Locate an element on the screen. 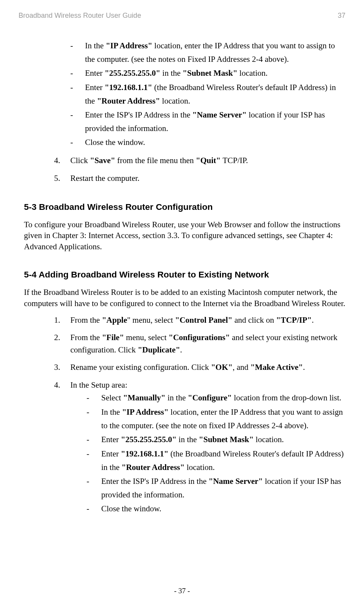  top-num-list: Click "Save" from the file menu then "Qu… is located at coordinates (185, 169).